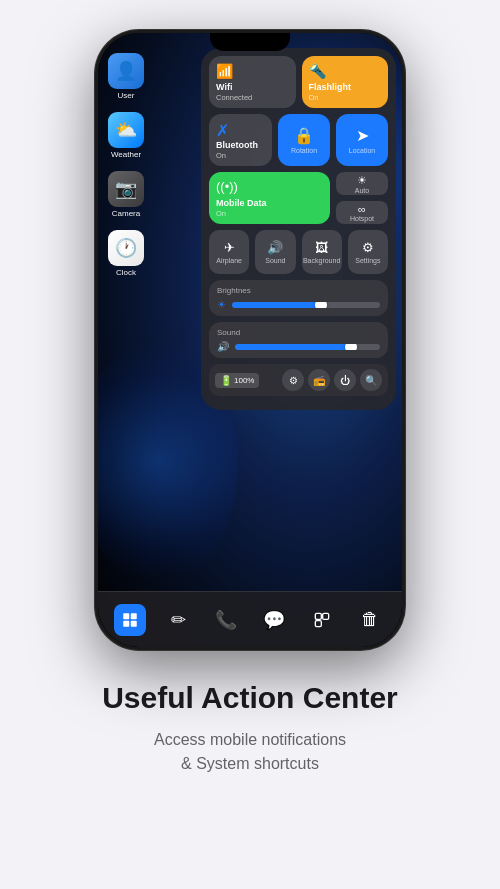  Describe the element at coordinates (368, 260) in the screenshot. I see `settings-label: Settings` at that location.